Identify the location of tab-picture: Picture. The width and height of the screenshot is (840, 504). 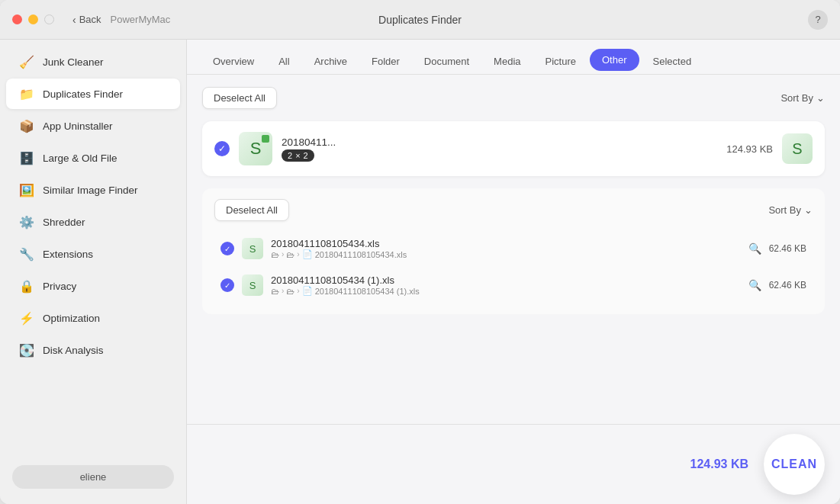
(561, 61).